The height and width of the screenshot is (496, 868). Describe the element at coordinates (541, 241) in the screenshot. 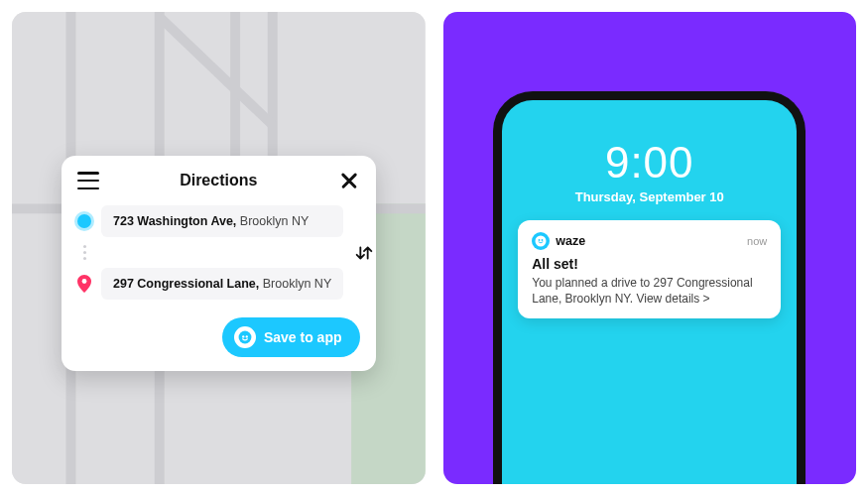

I see `waze-app-icon` at that location.